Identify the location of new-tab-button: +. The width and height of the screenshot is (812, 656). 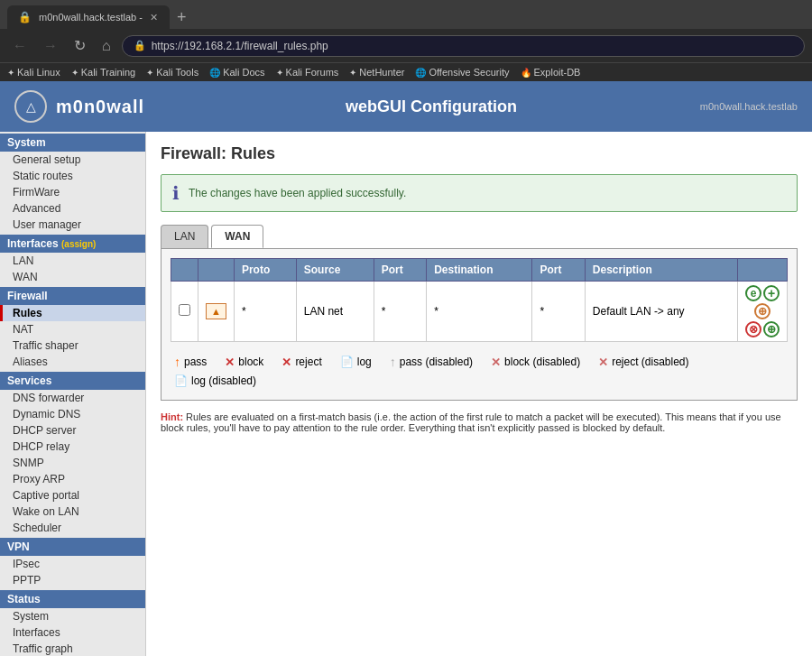
(182, 18).